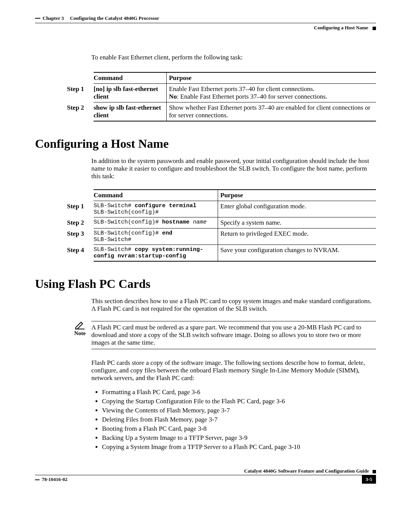  Describe the element at coordinates (221, 97) in the screenshot. I see `fast-ethernet-table: Command Purpose Step 1 [no] ip slb fast-…` at that location.